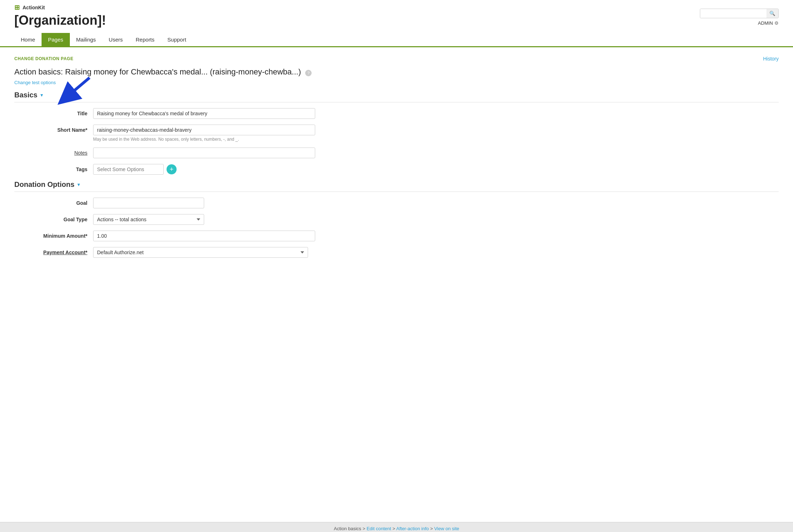 The image size is (793, 532). What do you see at coordinates (54, 251) in the screenshot?
I see `payment-account-label: Payment Account*` at bounding box center [54, 251].